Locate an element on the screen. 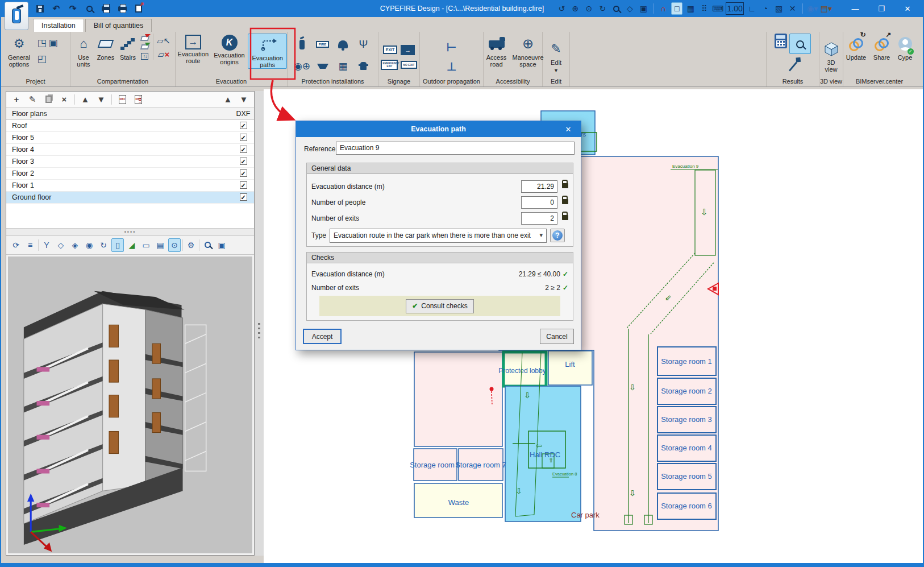 Image resolution: width=924 pixels, height=567 pixels. evacuation-origins-button: K Evacuation origins is located at coordinates (230, 49).